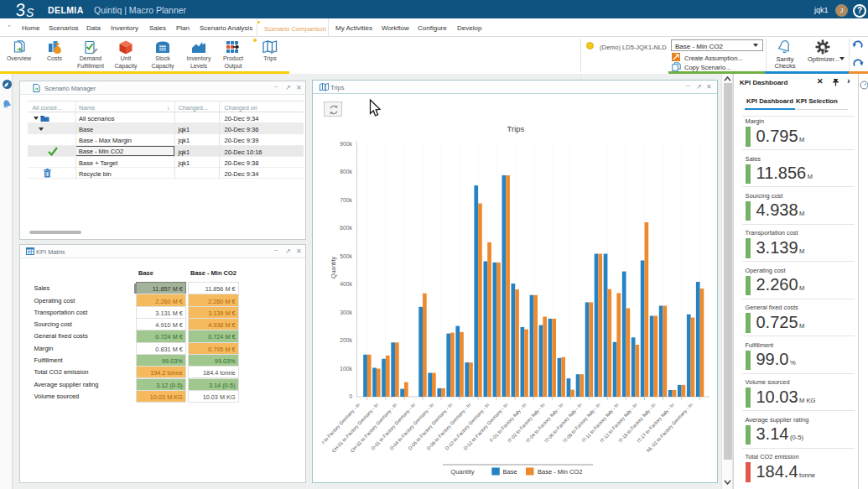 The image size is (868, 489). Describe the element at coordinates (563, 423) in the screenshot. I see `svg-text: IT-06 to Factory Italy - In` at that location.